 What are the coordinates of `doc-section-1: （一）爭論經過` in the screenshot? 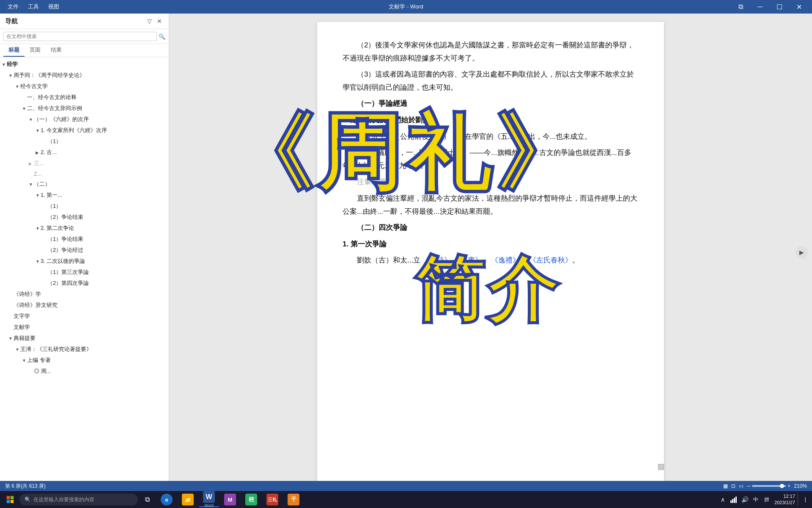 It's located at (491, 104).